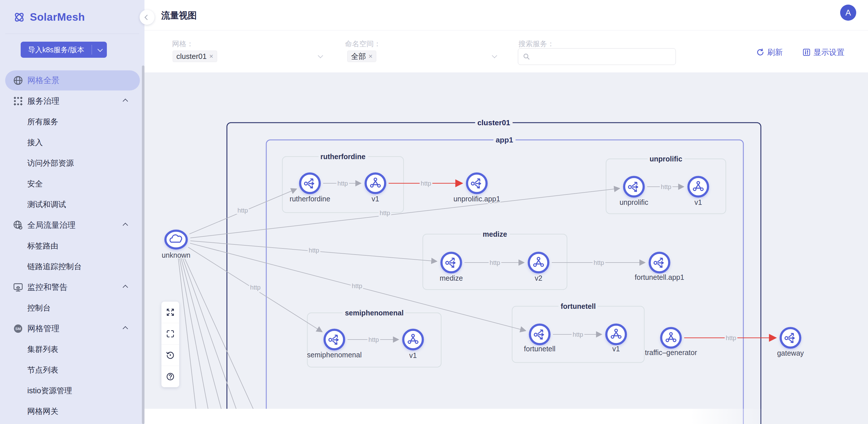  I want to click on sidebar-item-网格管理: SM网格管理, so click(72, 329).